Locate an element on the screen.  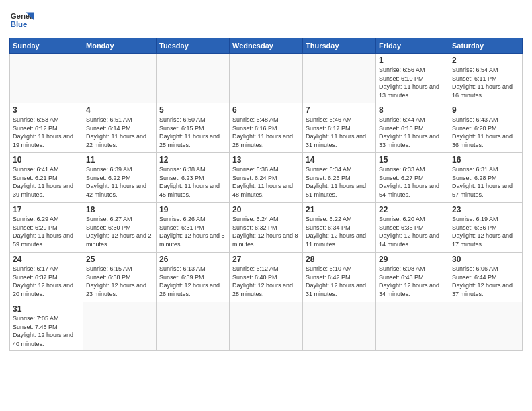
day-number: 4 is located at coordinates (120, 110).